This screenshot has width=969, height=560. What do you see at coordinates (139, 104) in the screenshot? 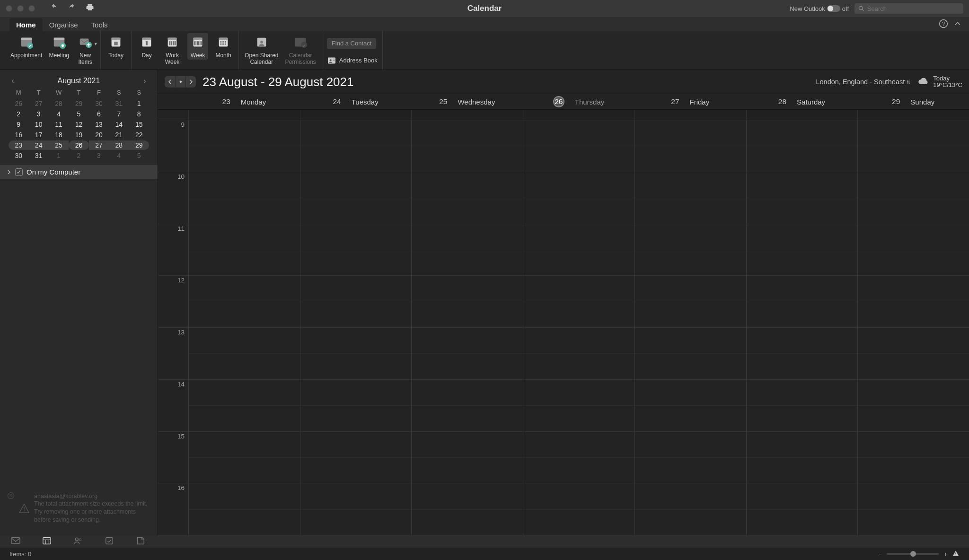
I see `mini-day: 1` at bounding box center [139, 104].